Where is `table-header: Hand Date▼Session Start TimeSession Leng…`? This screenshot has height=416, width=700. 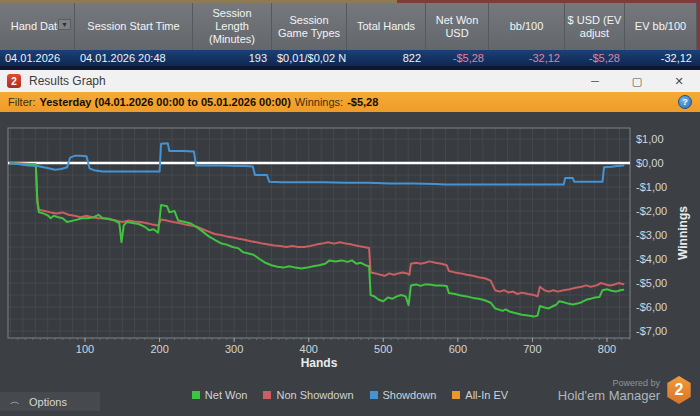 table-header: Hand Date▼Session Start TimeSession Leng… is located at coordinates (348, 26).